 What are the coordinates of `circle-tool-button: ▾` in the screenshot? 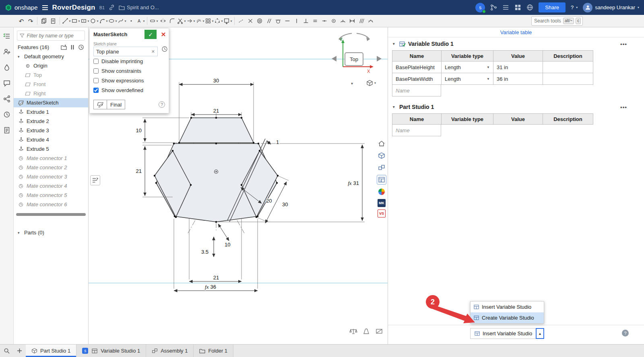 It's located at (94, 21).